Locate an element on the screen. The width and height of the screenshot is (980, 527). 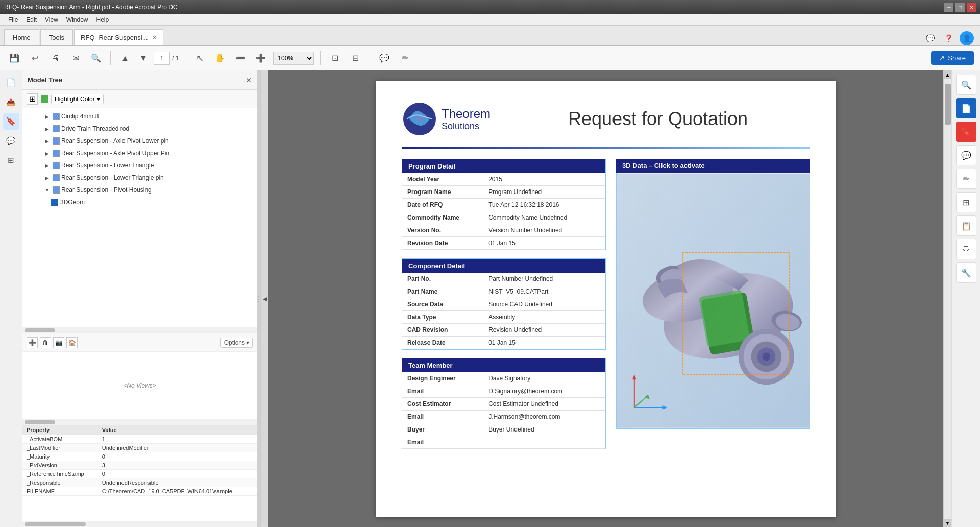
scroll-track is located at coordinates (947, 299).